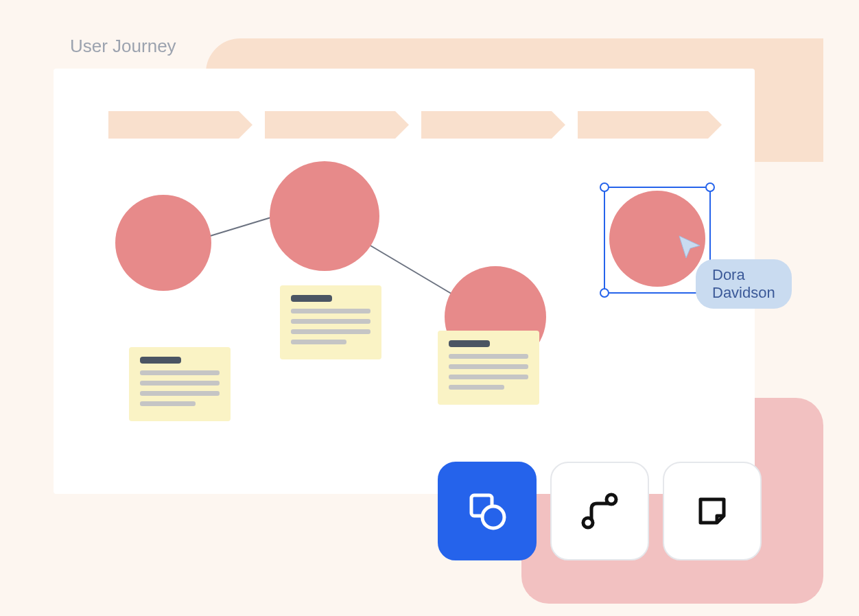 The image size is (859, 616). Describe the element at coordinates (600, 511) in the screenshot. I see `connector-tool-icon` at that location.